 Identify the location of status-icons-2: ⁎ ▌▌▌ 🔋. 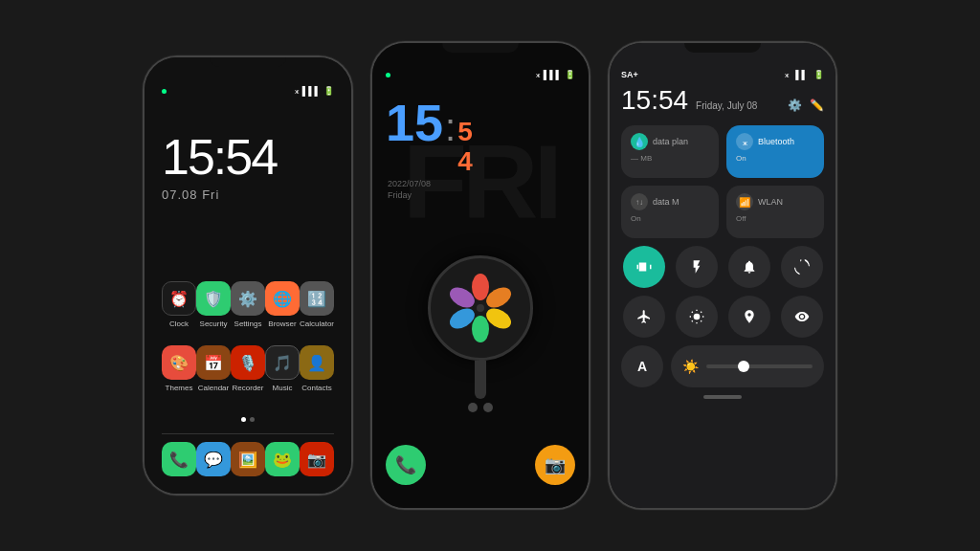
(555, 75).